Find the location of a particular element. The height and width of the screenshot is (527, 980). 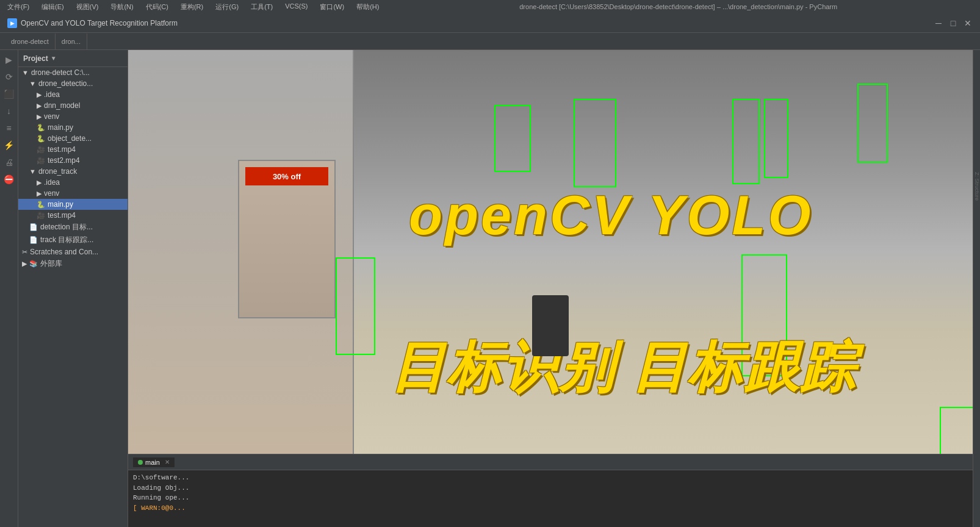

tree-item-test-mp4-1: 🎥 test.mp4 is located at coordinates (73, 149).